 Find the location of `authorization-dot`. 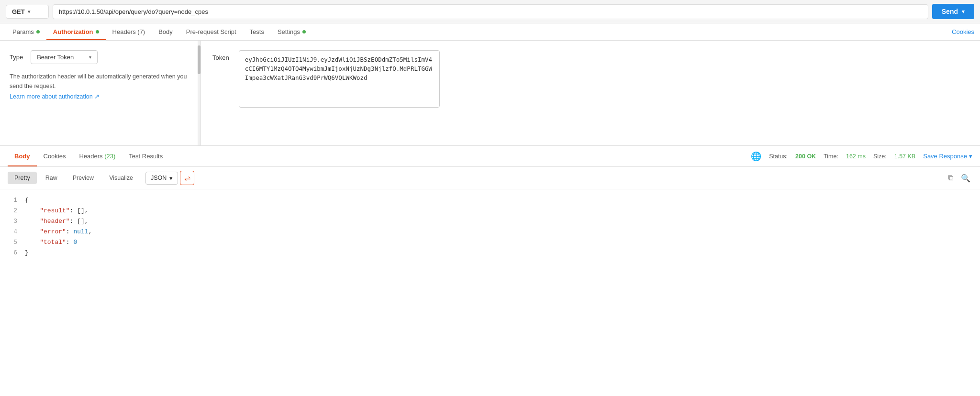

authorization-dot is located at coordinates (98, 32).